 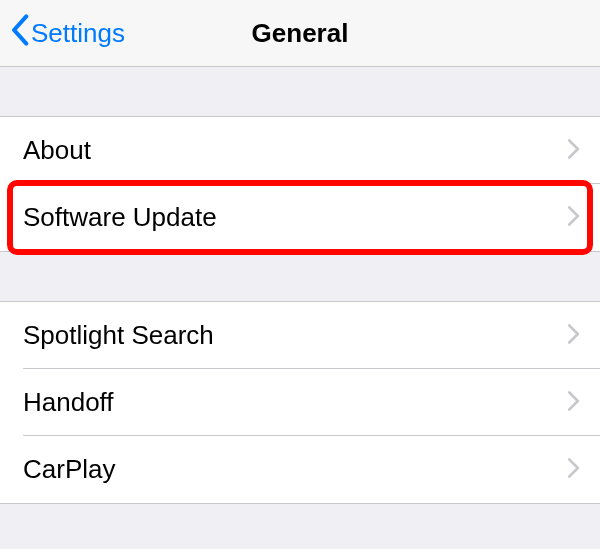 I want to click on row-spotlight-search: Spotlight Search, so click(x=300, y=336).